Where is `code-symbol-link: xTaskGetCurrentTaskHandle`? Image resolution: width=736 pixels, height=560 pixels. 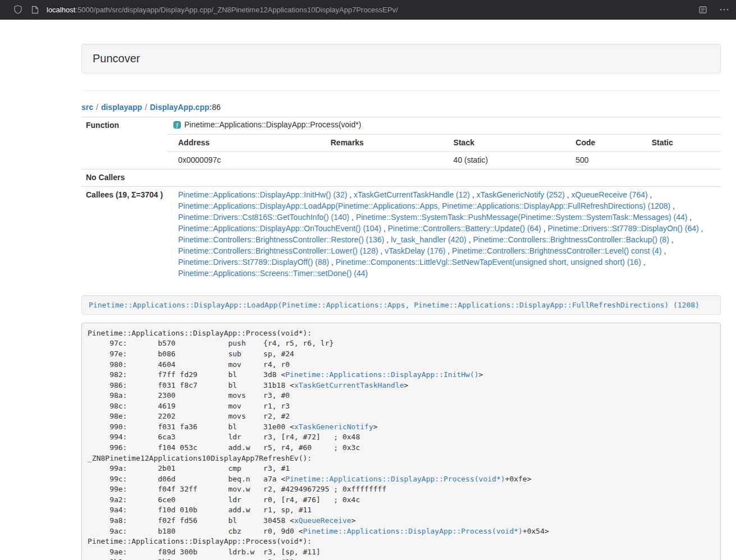 code-symbol-link: xTaskGetCurrentTaskHandle is located at coordinates (349, 385).